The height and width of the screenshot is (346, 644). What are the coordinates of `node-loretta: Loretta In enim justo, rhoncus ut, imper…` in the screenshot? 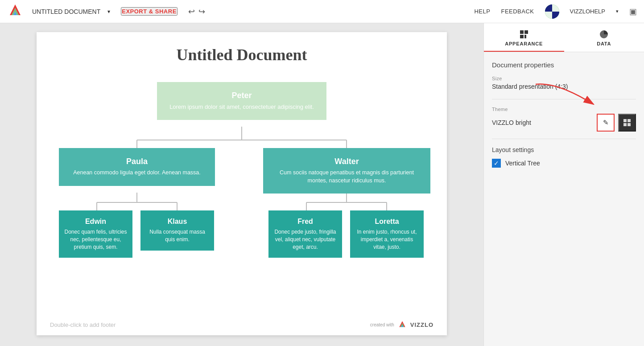 It's located at (387, 234).